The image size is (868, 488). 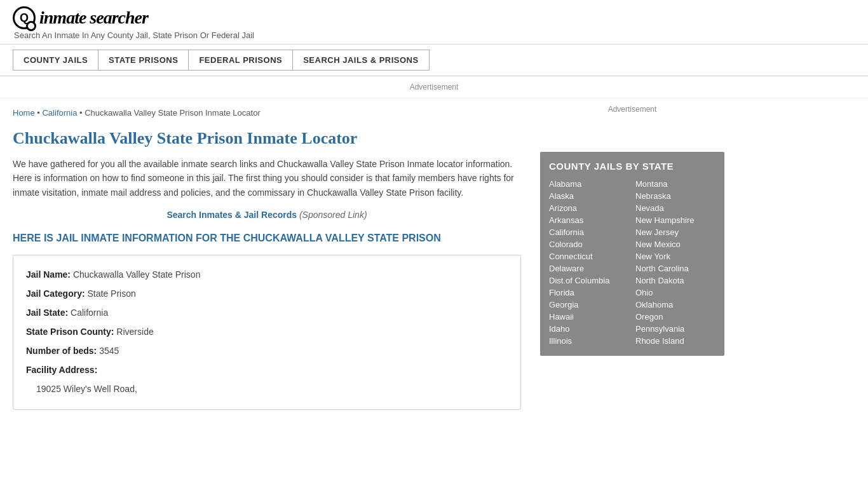 I want to click on state-link-oklahoma: Oklahoma, so click(x=675, y=305).